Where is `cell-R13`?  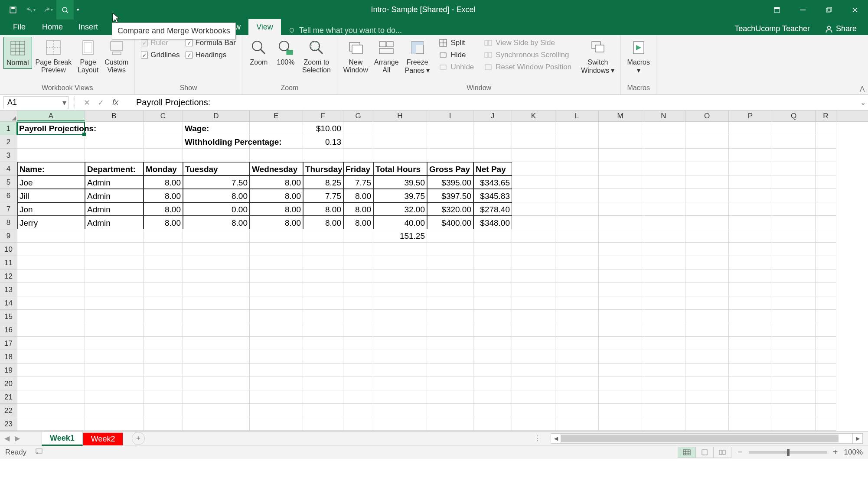
cell-R13 is located at coordinates (826, 289).